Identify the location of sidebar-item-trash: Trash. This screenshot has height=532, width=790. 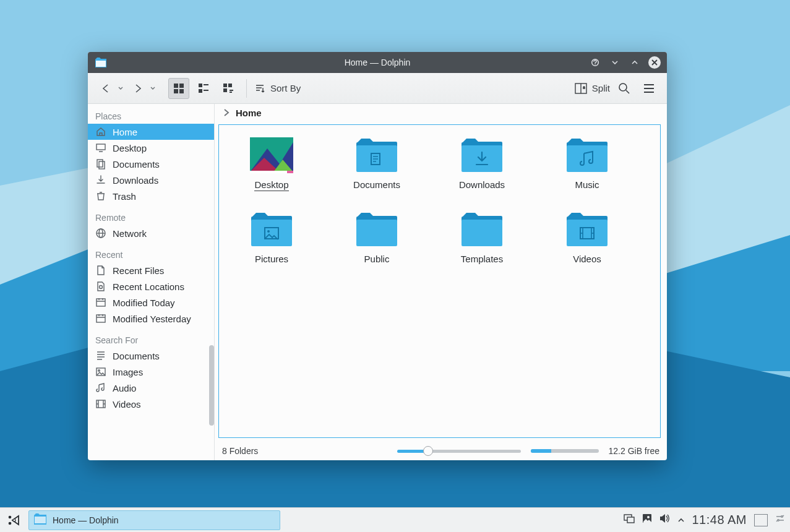
(151, 196).